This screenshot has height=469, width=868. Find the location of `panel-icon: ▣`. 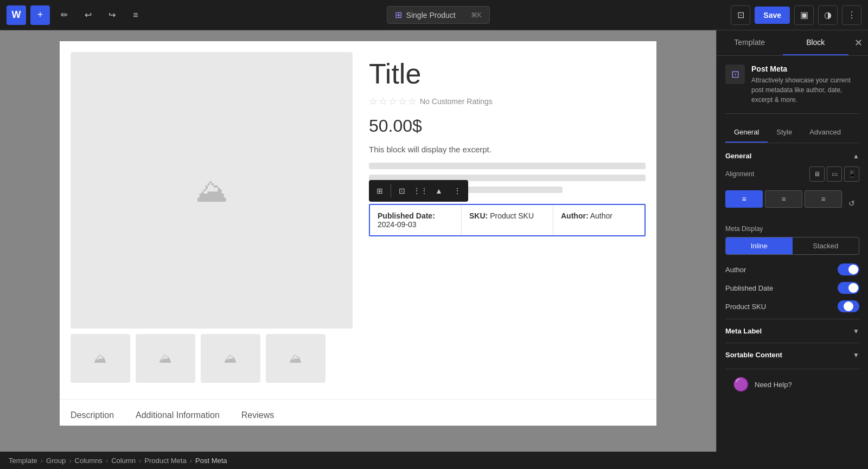

panel-icon: ▣ is located at coordinates (804, 15).